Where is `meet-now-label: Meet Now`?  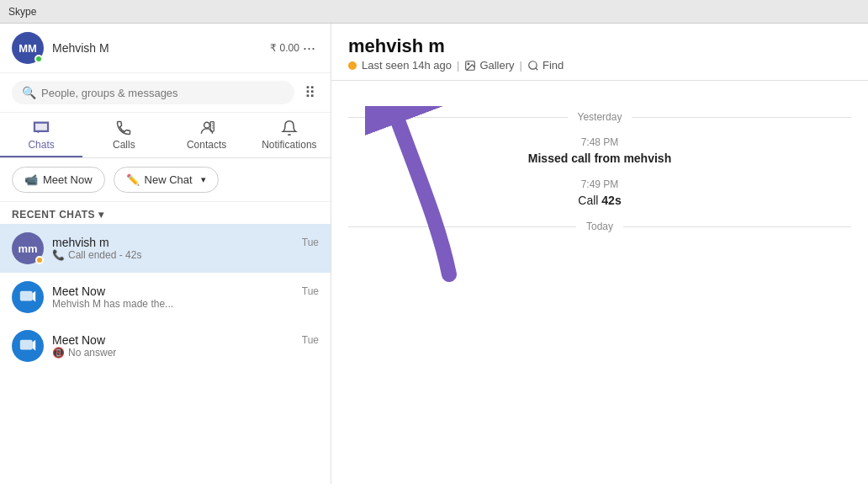 meet-now-label: Meet Now is located at coordinates (67, 180).